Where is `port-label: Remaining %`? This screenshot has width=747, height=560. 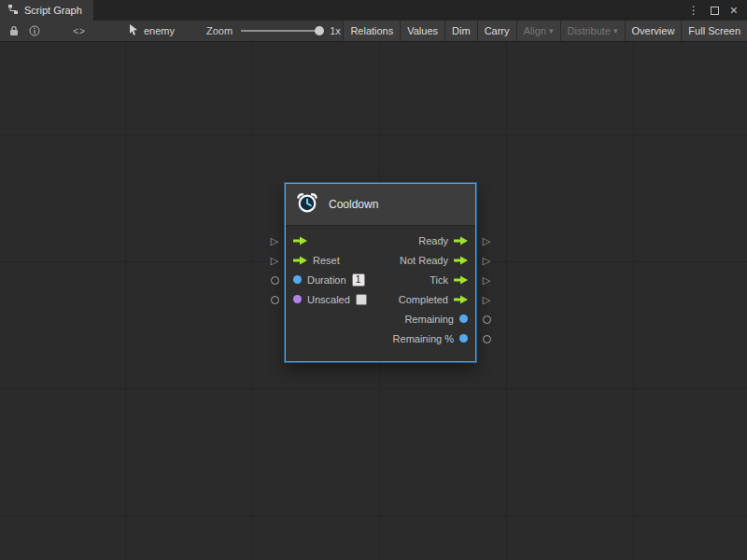
port-label: Remaining % is located at coordinates (424, 339).